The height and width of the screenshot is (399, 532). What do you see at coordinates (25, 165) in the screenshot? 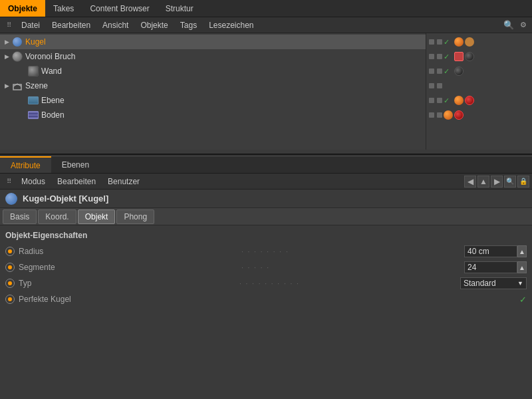
I see `tab-attribute: Attribute` at bounding box center [25, 165].